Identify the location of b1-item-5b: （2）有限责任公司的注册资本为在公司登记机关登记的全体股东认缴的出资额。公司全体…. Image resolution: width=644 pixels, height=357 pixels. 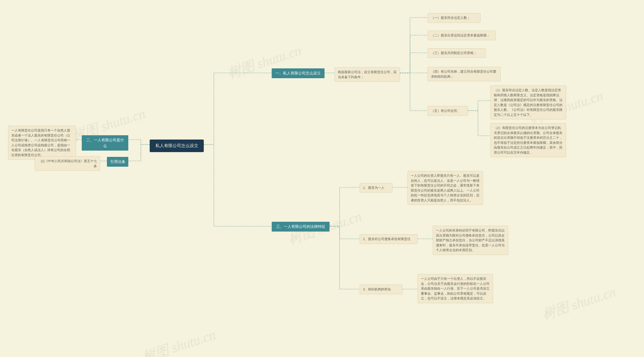
(528, 140).